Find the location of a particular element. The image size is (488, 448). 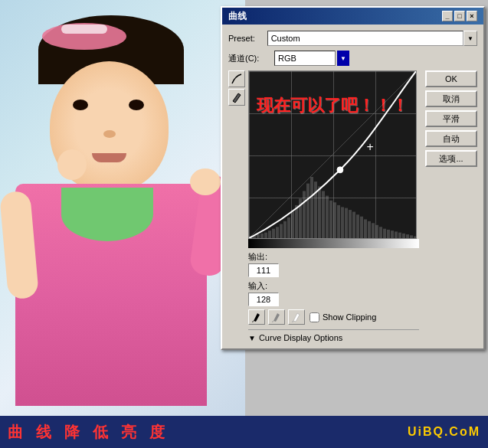

collar is located at coordinates (107, 214).